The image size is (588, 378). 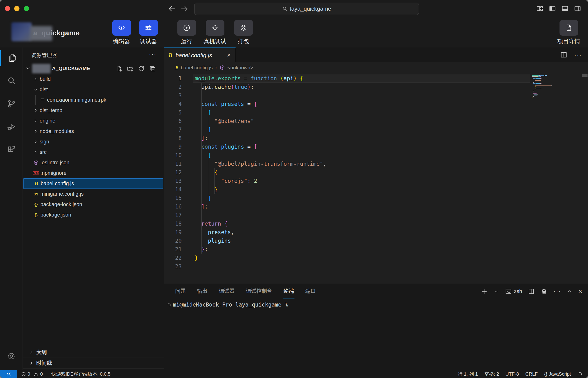 What do you see at coordinates (122, 32) in the screenshot?
I see `editor-mode-button: 编辑器` at bounding box center [122, 32].